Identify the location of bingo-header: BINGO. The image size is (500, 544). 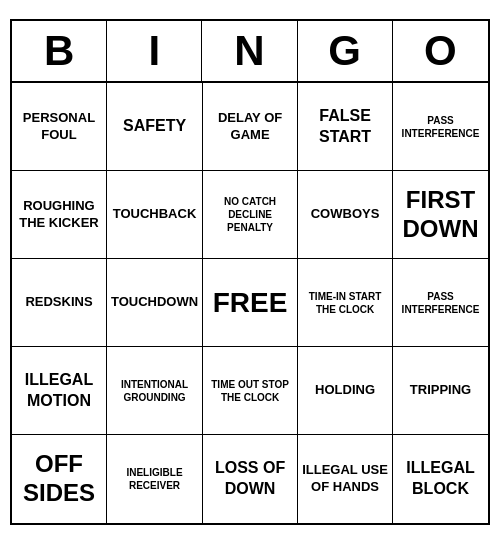
(250, 52).